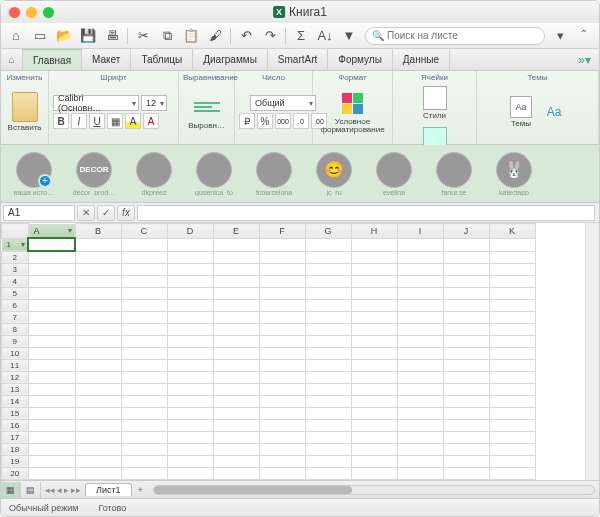 Image resolution: width=600 pixels, height=517 pixels. I want to click on cell-B7, so click(98, 317).